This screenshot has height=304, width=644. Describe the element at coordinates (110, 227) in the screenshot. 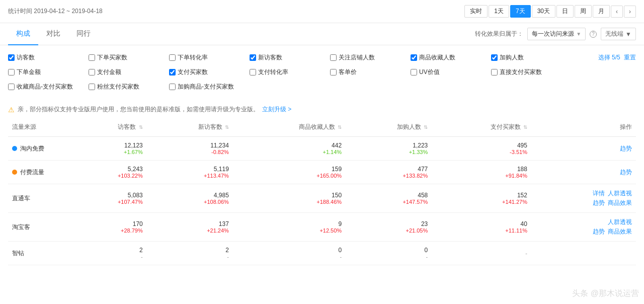

I see `cell-visitors-3: 170+28.79%` at that location.